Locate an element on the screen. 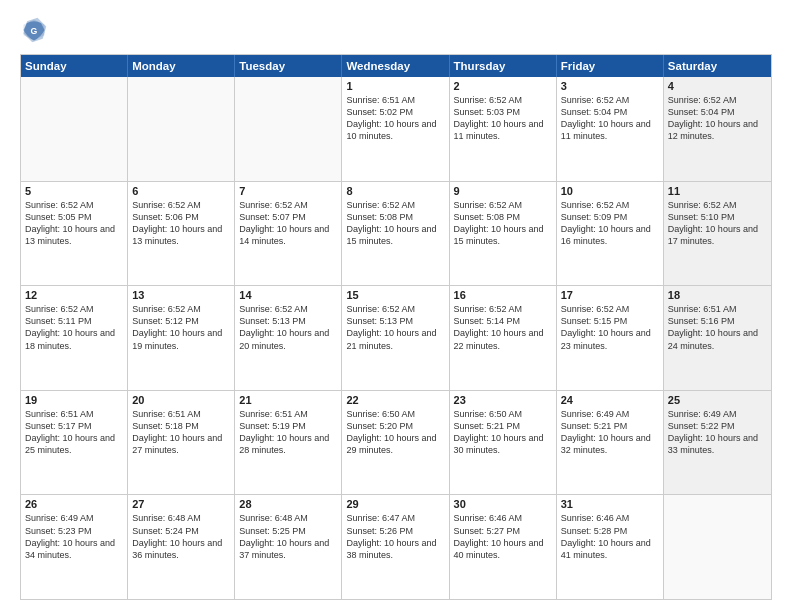 This screenshot has width=792, height=612. calendar-cell: 6Sunrise: 6:52 AMSunset: 5:06 PMDaylight… is located at coordinates (182, 234).